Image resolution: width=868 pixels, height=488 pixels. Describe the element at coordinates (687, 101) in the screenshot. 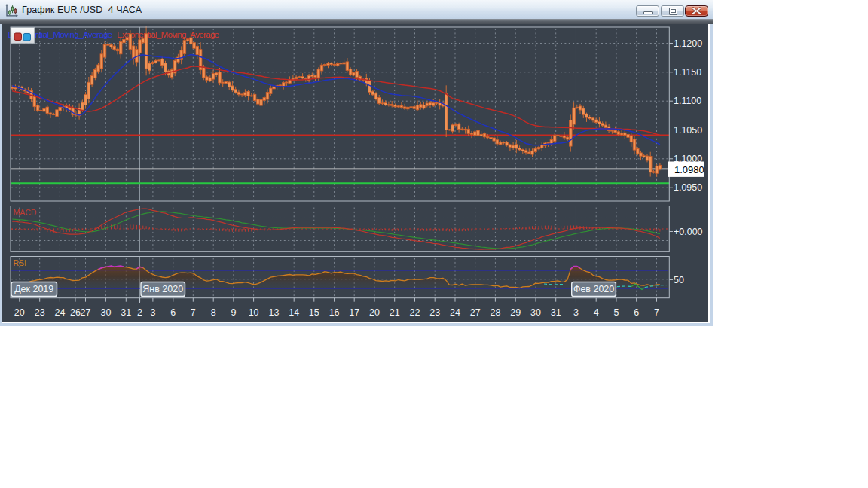

I see `svg-text: 1.1100` at that location.